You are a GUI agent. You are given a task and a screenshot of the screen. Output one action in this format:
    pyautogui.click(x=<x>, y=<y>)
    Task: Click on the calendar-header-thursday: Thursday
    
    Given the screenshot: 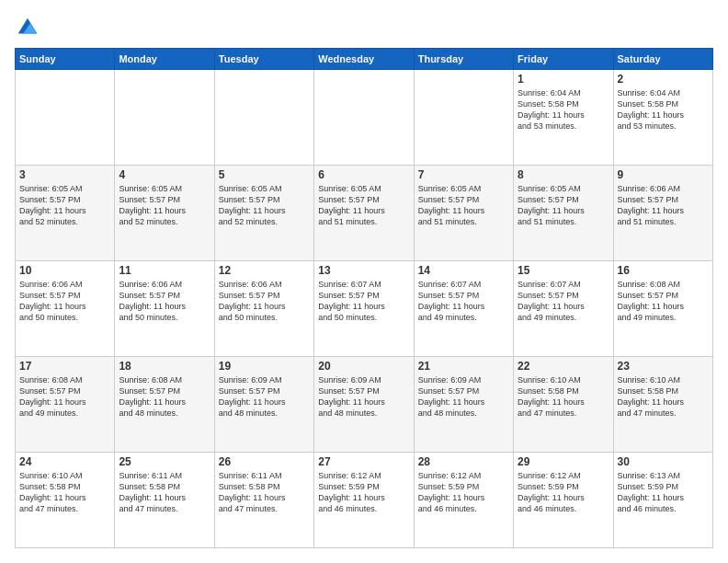 What is the action you would take?
    pyautogui.click(x=463, y=59)
    